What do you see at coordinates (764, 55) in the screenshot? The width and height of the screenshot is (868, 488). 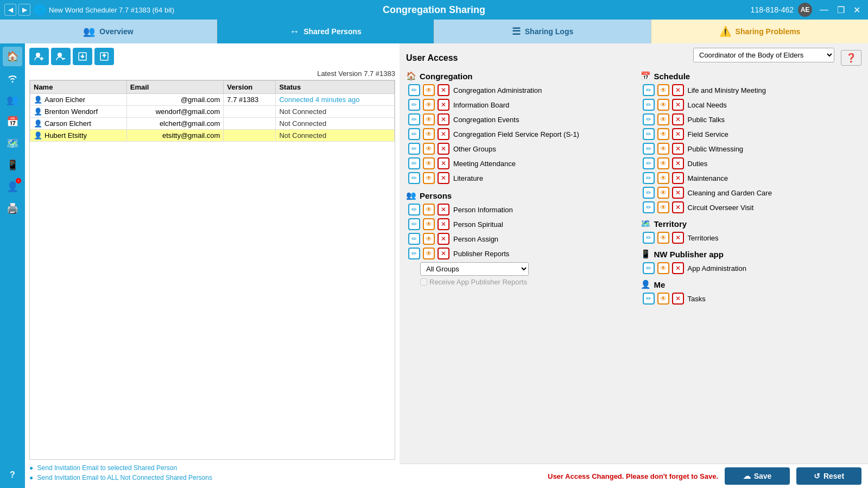 I see `role-dropdown: Coordinator of the Body of Elders Elder …` at bounding box center [764, 55].